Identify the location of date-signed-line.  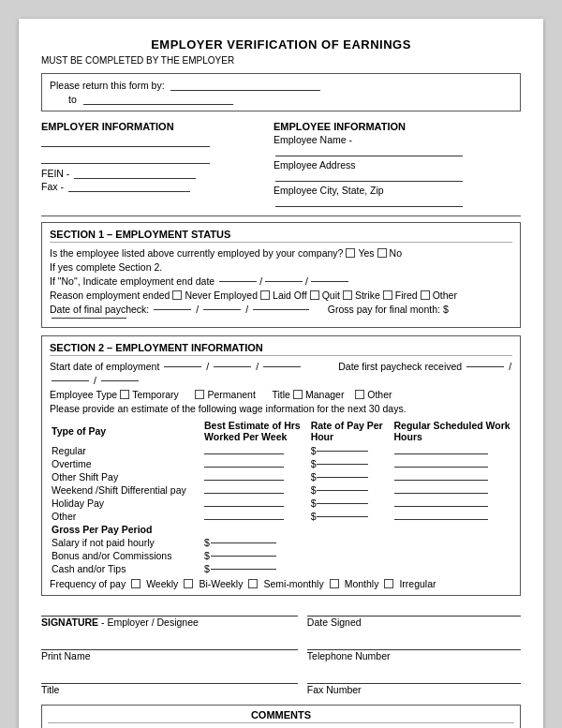
(414, 610).